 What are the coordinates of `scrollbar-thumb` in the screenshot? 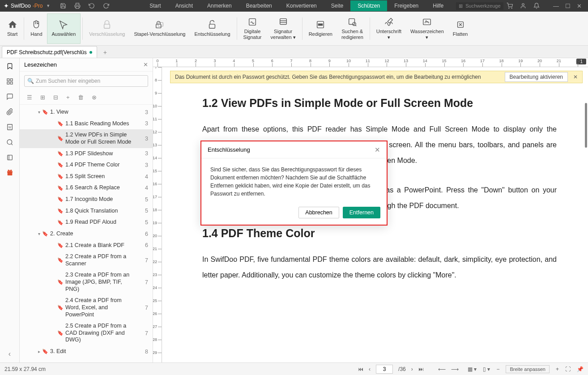 It's located at (586, 125).